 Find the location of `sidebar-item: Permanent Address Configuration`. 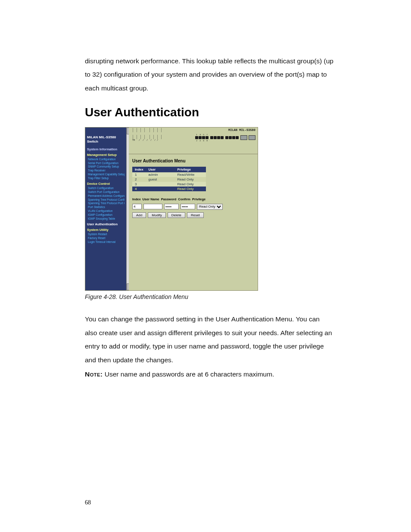

sidebar-item: Permanent Address Configuration is located at coordinates (106, 196).